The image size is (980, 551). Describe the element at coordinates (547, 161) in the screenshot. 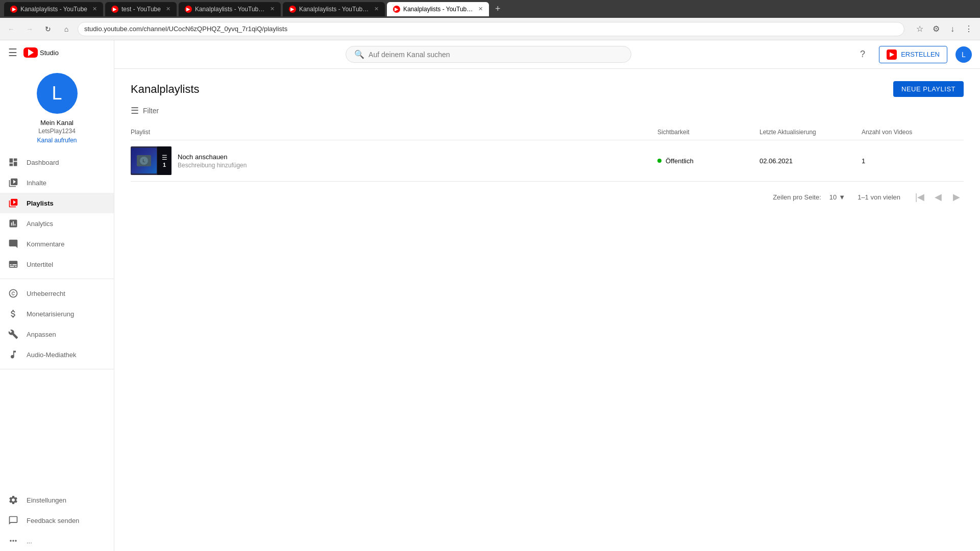

I see `table-row: L ☰ 1 Noch anschauen Beschreibung` at that location.